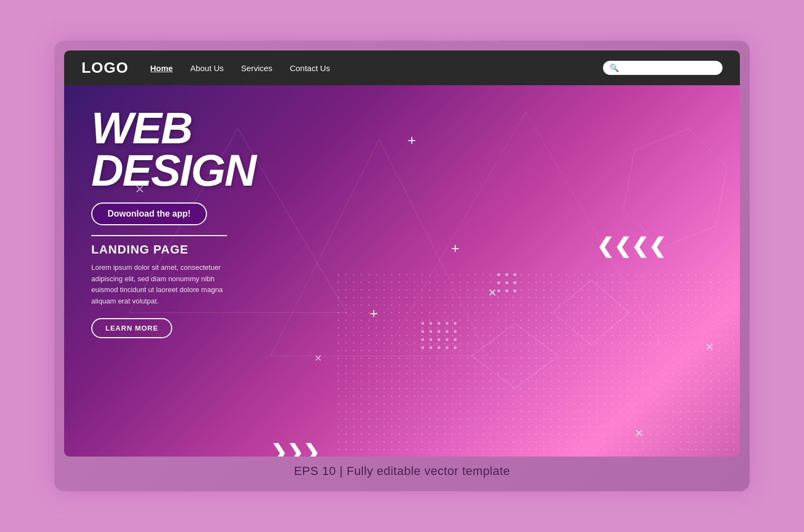  Describe the element at coordinates (257, 68) in the screenshot. I see `nav-services: Services` at that location.